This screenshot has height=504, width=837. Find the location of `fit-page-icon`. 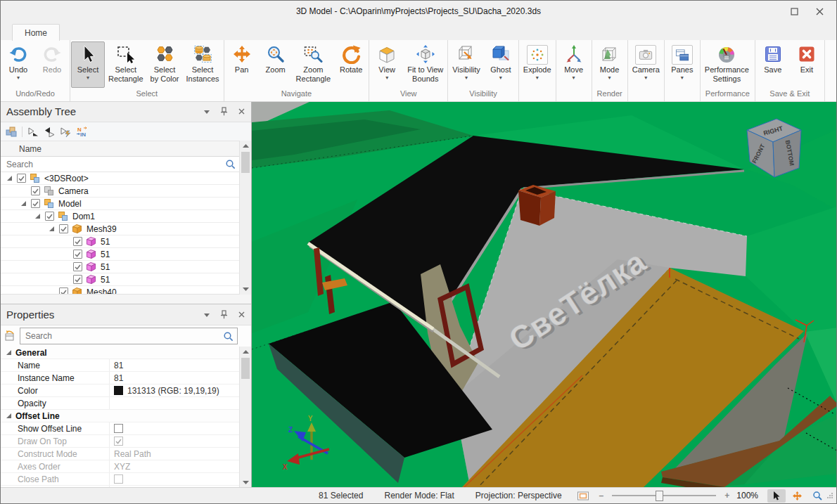

fit-page-icon is located at coordinates (584, 496).